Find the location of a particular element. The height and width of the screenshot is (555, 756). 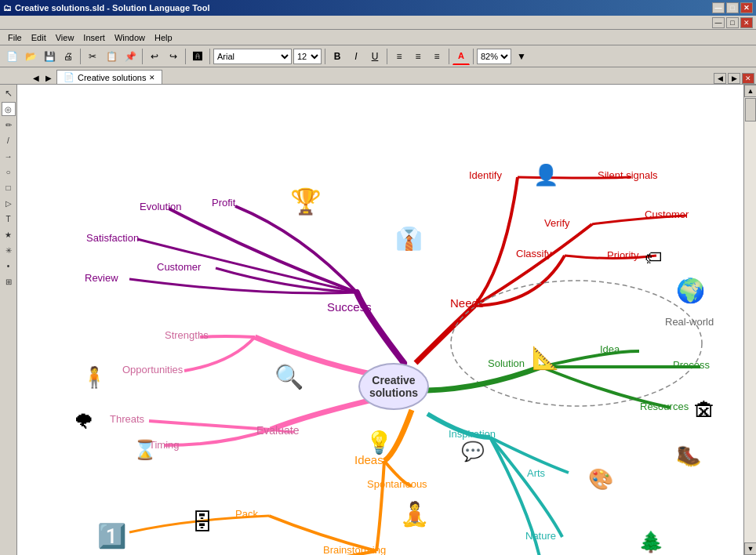

menu-edit: Edit is located at coordinates (39, 38).